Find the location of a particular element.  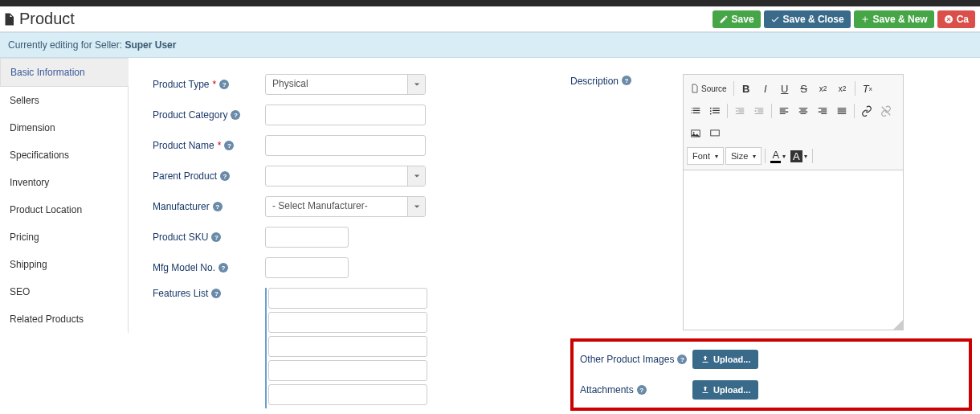

plus-icon is located at coordinates (865, 19).